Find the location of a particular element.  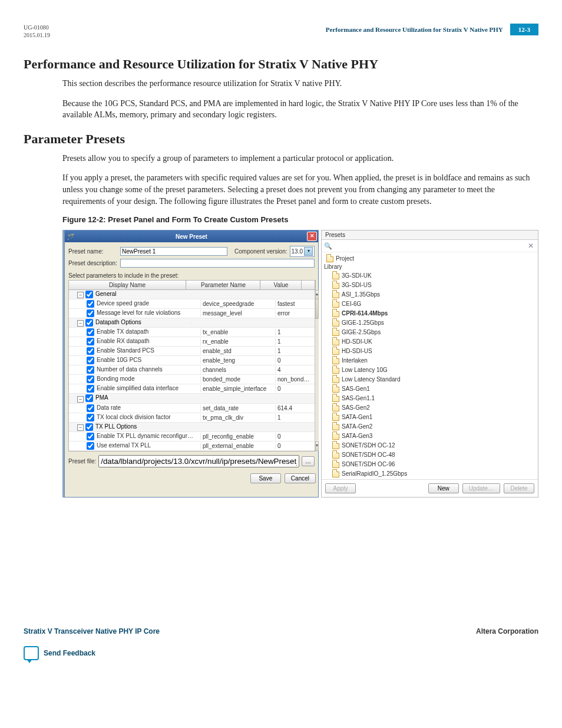

scroll-down-button: ▾ is located at coordinates (317, 446).